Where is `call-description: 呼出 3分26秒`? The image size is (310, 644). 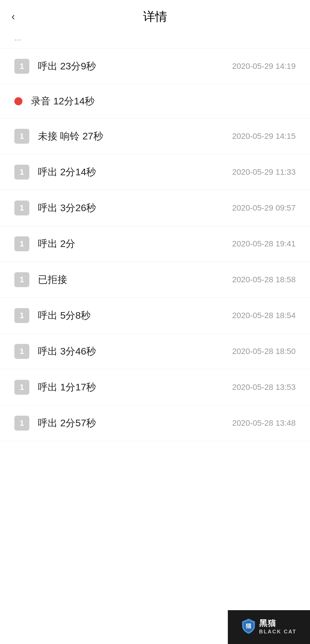 call-description: 呼出 3分26秒 is located at coordinates (135, 208).